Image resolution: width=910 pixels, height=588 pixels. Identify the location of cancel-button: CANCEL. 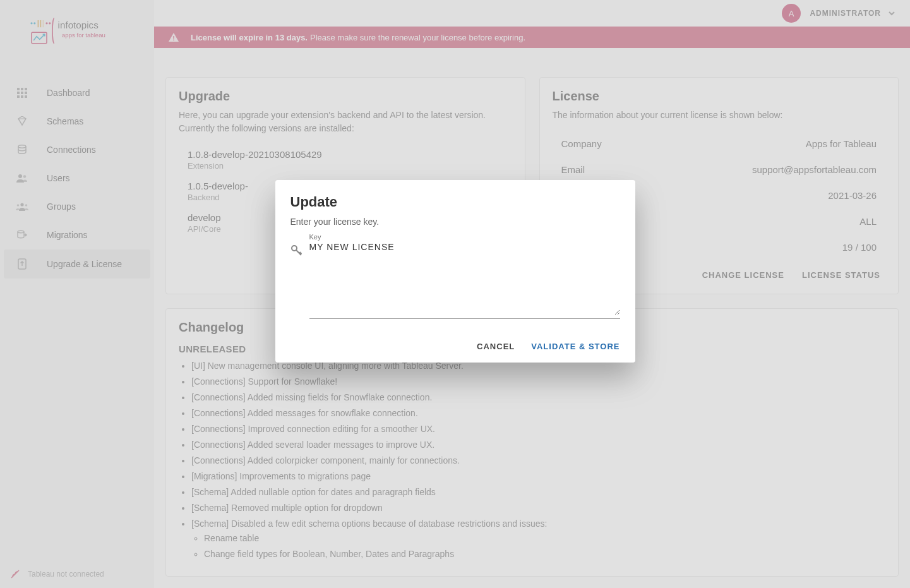
(496, 346).